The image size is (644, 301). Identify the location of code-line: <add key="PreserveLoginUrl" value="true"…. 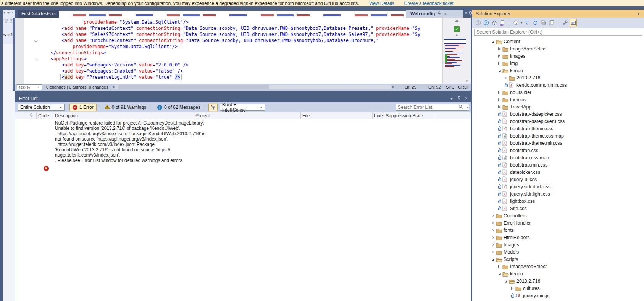
(229, 77).